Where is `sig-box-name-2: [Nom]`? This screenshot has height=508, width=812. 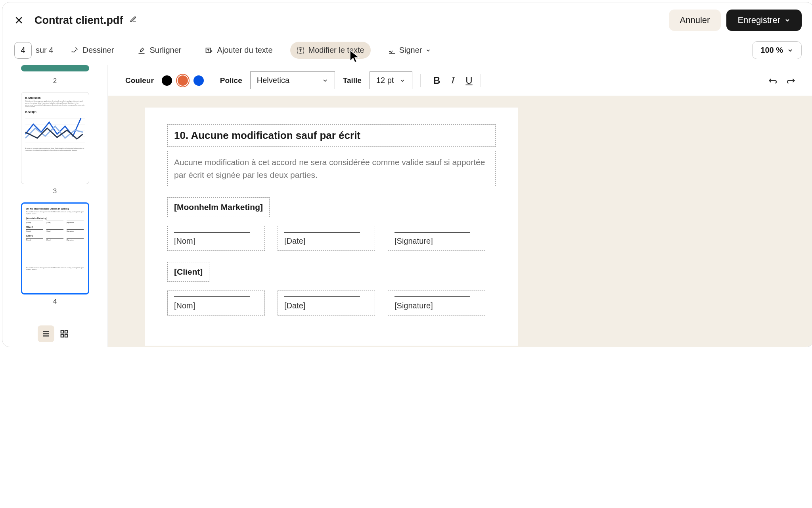
sig-box-name-2: [Nom] is located at coordinates (216, 303).